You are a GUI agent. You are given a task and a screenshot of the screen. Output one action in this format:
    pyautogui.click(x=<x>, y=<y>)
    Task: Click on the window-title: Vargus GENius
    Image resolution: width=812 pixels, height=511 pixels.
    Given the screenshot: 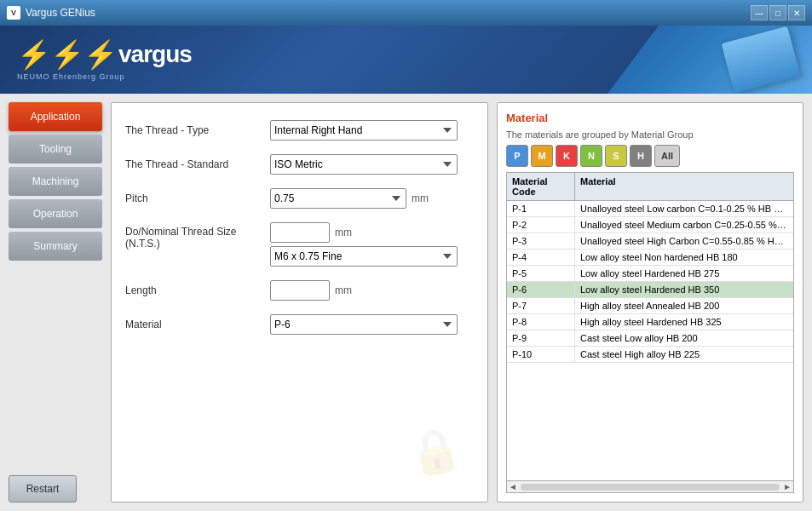 What is the action you would take?
    pyautogui.click(x=389, y=13)
    